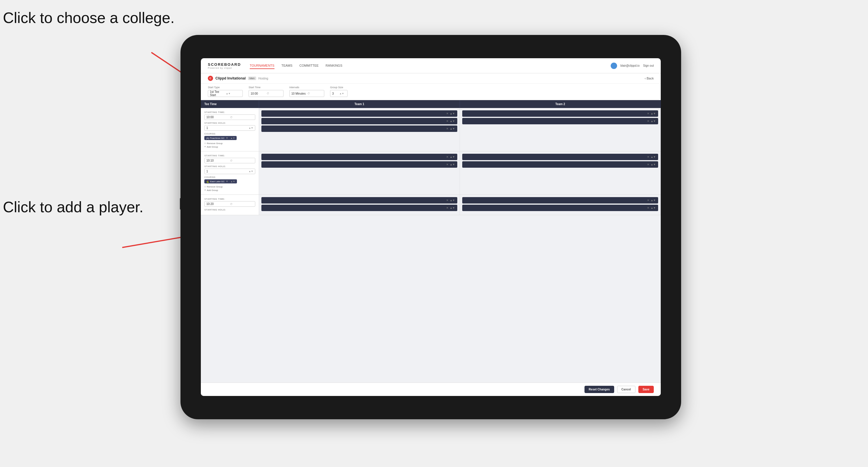  I want to click on remove-group-btn-2: ○ Remove Group, so click(230, 187).